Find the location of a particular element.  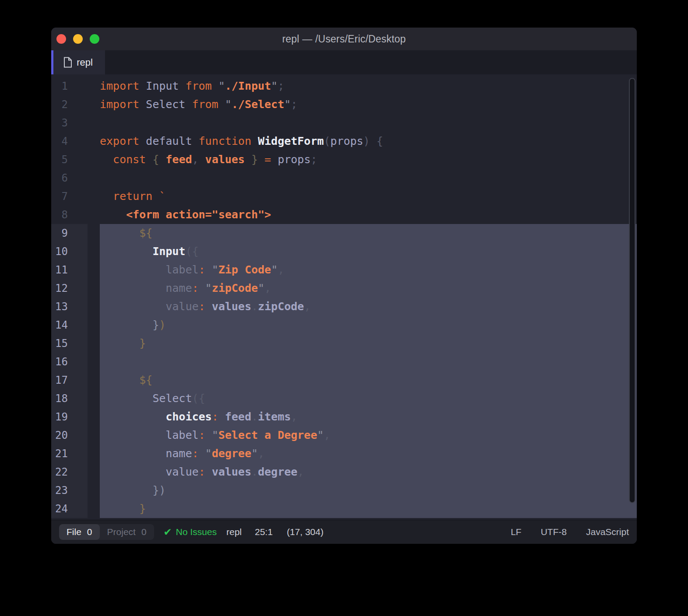

issues-scope-switch: File 0 Project 0 is located at coordinates (107, 532).